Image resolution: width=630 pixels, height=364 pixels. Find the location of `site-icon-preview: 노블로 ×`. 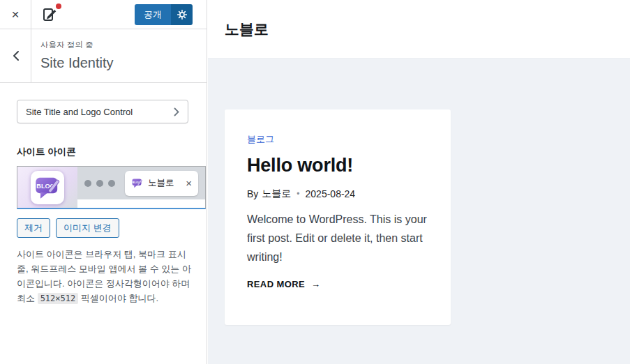

site-icon-preview: 노블로 × is located at coordinates (112, 188).